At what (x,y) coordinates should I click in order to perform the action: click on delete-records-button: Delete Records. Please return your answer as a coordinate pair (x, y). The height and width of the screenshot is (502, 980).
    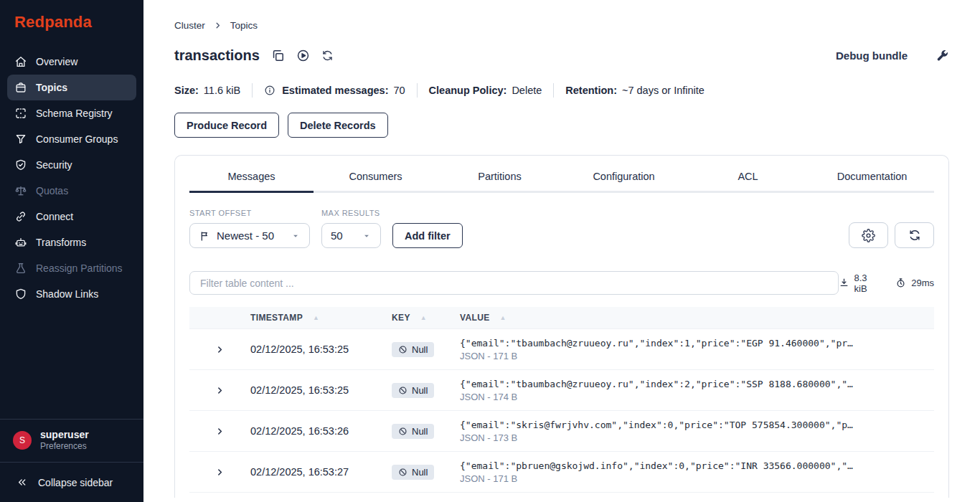
    Looking at the image, I should click on (338, 125).